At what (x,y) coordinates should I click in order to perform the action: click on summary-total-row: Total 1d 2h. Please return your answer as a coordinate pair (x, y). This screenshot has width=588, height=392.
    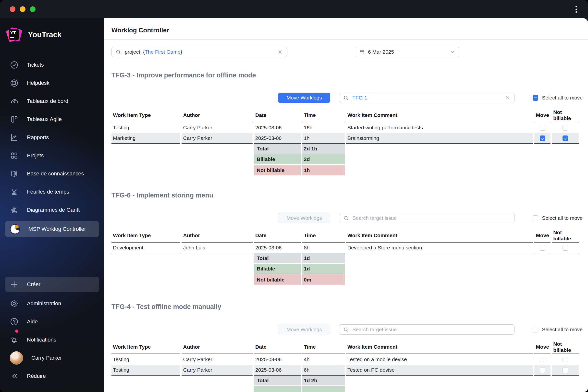
    Looking at the image, I should click on (345, 381).